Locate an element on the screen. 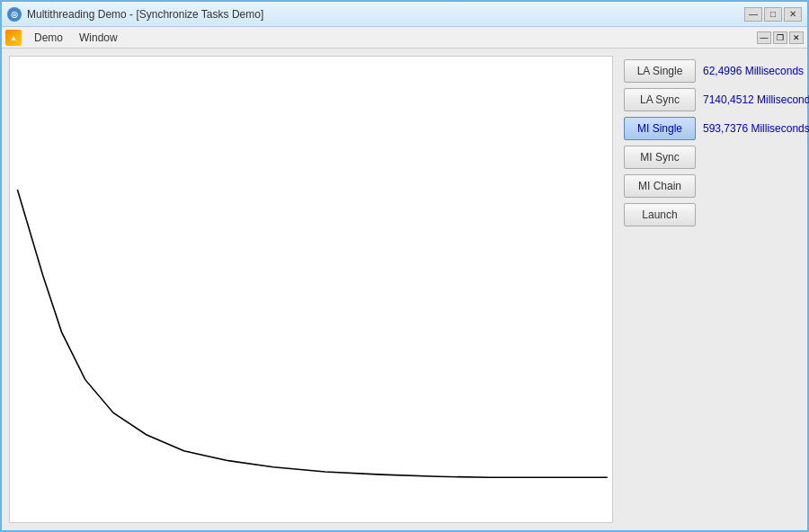 The width and height of the screenshot is (809, 532). btn-row-mi-chain: MI Chain is located at coordinates (710, 186).